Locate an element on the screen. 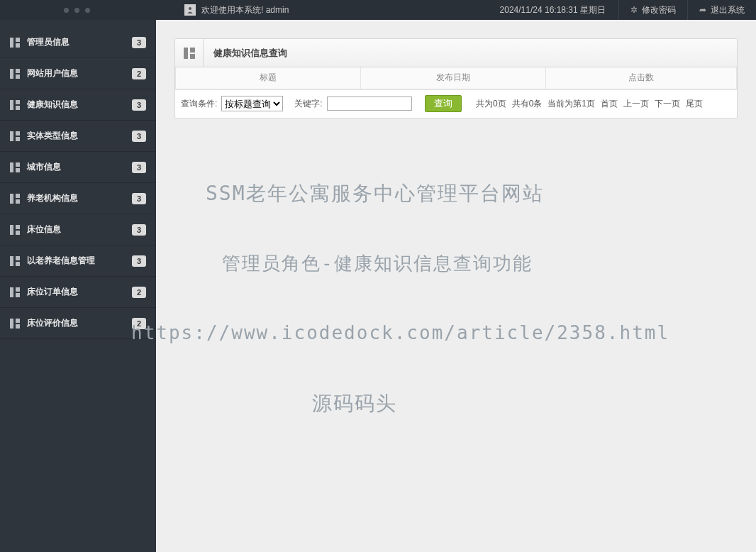 This screenshot has width=756, height=552. data-table: 标题 发布日期 点击数 is located at coordinates (456, 78).